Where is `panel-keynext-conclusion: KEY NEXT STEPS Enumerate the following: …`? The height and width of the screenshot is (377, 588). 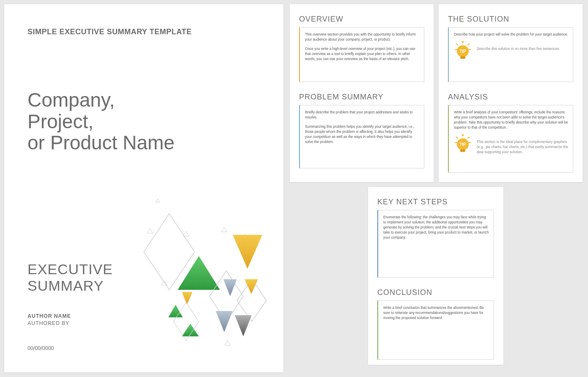 panel-keynext-conclusion: KEY NEXT STEPS Enumerate the following: … is located at coordinates (436, 276).